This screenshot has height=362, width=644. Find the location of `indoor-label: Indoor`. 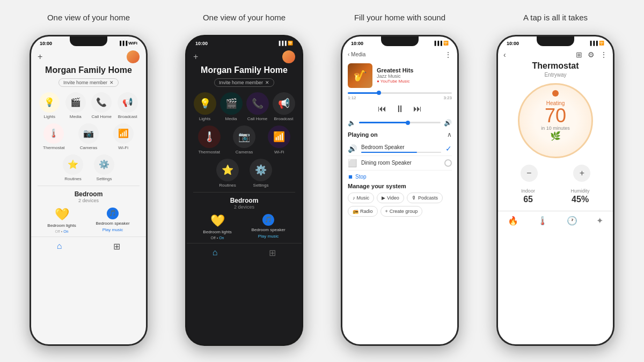

indoor-label: Indoor is located at coordinates (528, 191).